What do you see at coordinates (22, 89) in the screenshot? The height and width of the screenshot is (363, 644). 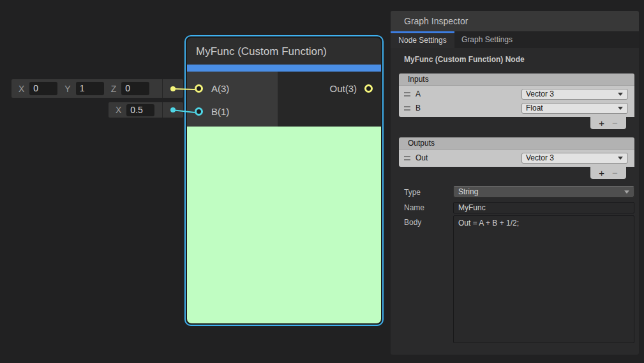 I see `vector3-x-label: X` at bounding box center [22, 89].